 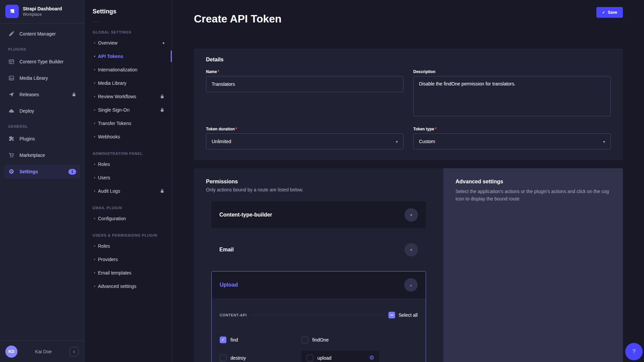 What do you see at coordinates (42, 34) in the screenshot?
I see `sidebar-item-content-manager: Content Manager` at bounding box center [42, 34].